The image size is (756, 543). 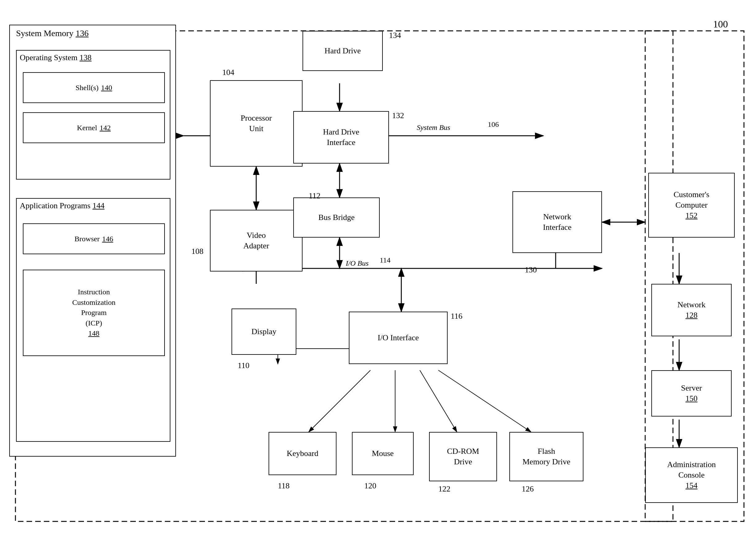 I want to click on os-box: Operating System 138 Shell(s) 140 Kernel…, so click(x=93, y=115).